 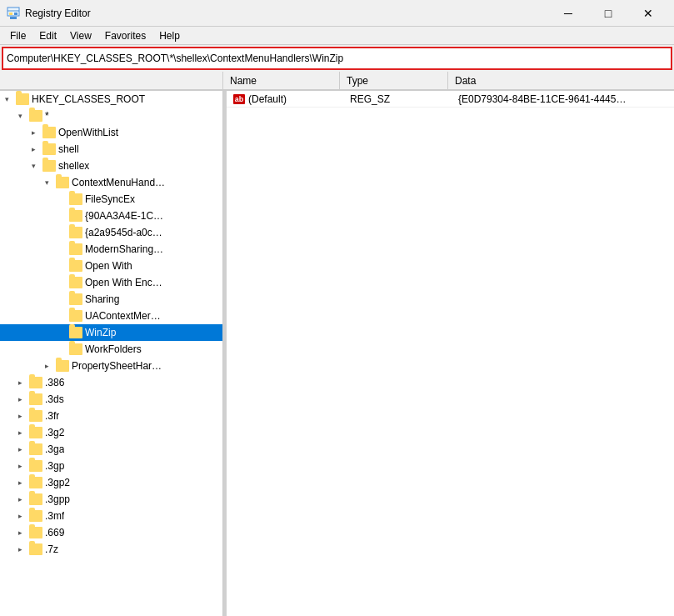 What do you see at coordinates (648, 13) in the screenshot?
I see `close-button: ✕` at bounding box center [648, 13].